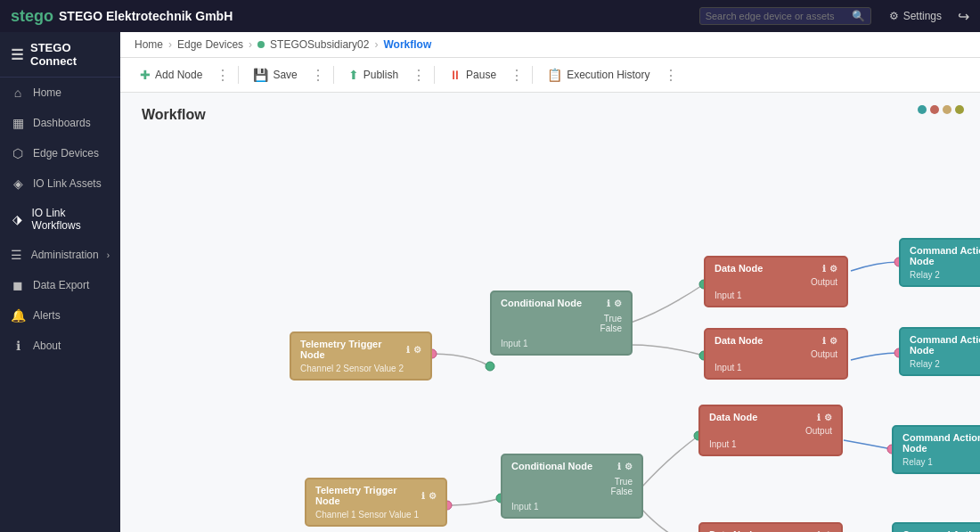  What do you see at coordinates (960, 110) in the screenshot?
I see `legend-dot-other` at bounding box center [960, 110].